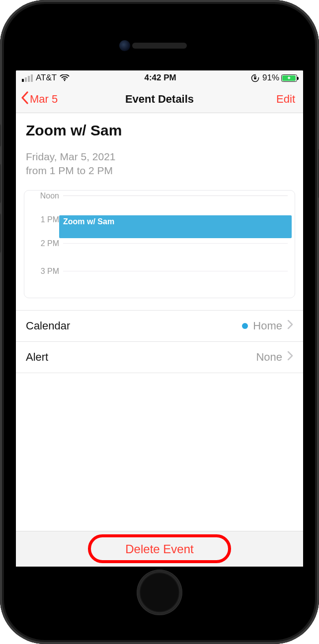 This screenshot has width=319, height=644. What do you see at coordinates (0, 184) in the screenshot?
I see `phone-volume-up` at bounding box center [0, 184].